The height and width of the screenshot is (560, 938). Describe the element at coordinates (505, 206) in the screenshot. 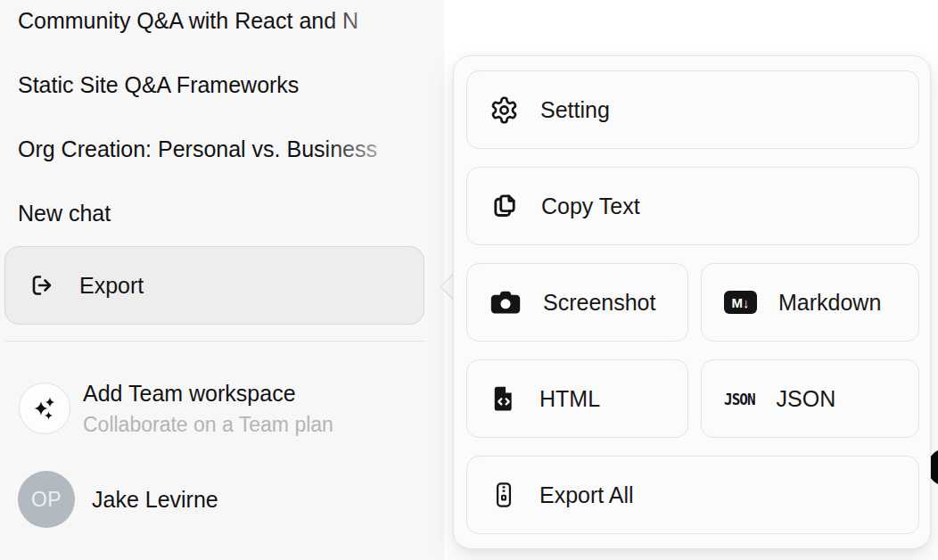

I see `copy-icon` at that location.